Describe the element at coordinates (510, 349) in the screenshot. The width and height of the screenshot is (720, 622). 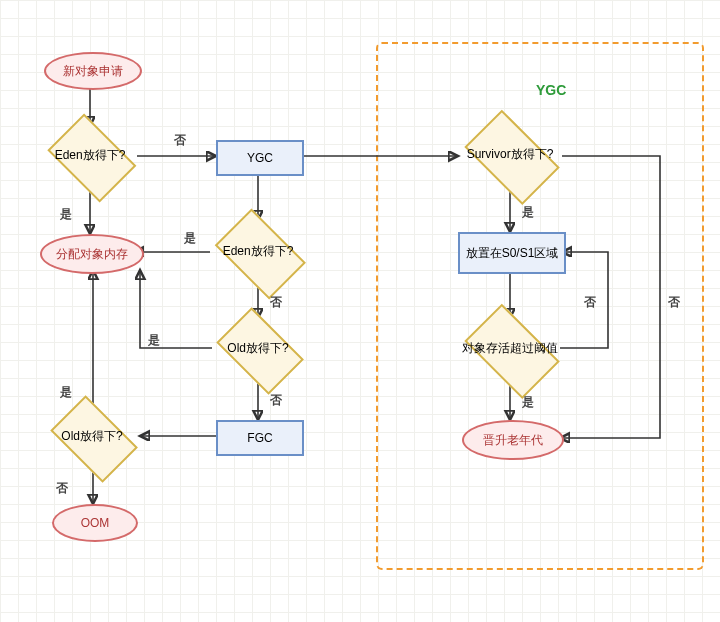
I see `node-threshold: 对象存活超过阈值` at that location.